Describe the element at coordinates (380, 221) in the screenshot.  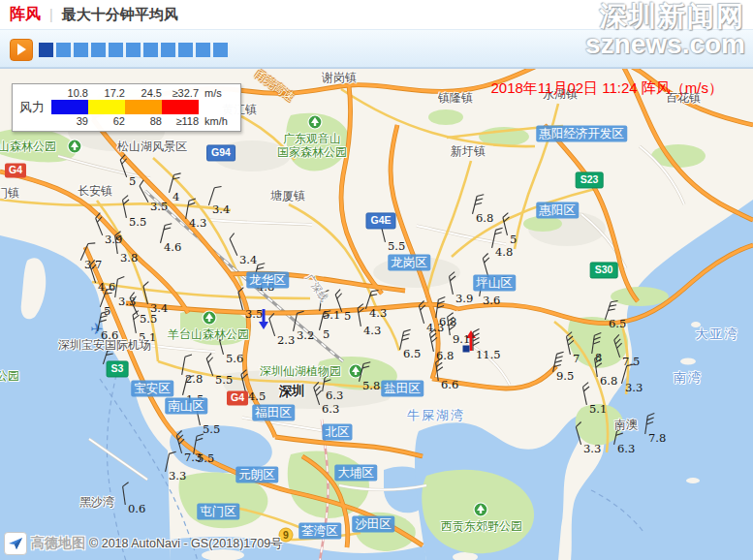
I see `road-badge-g4e-2: G4E` at that location.